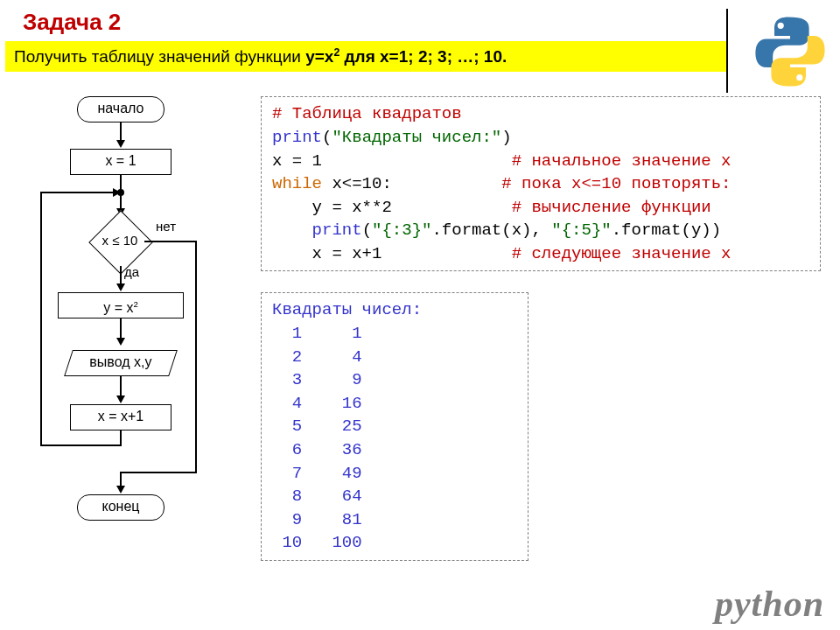 The height and width of the screenshot is (630, 840). Describe the element at coordinates (121, 363) in the screenshot. I see `flow-output: вывод x,y` at that location.